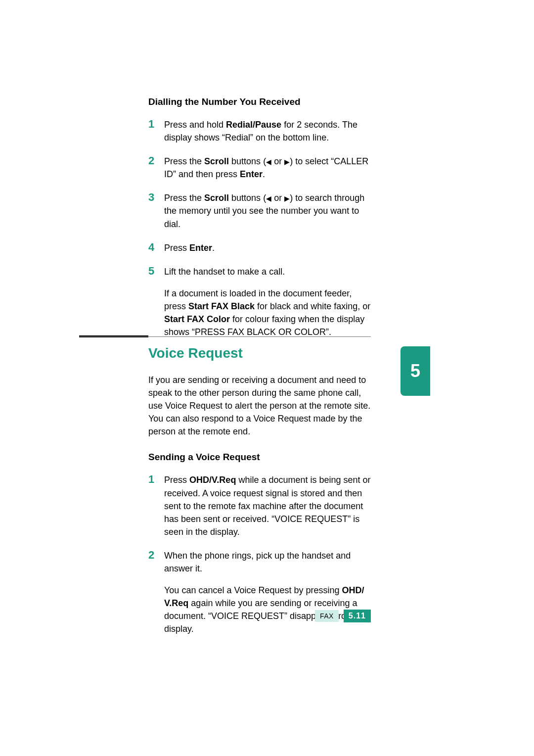 The image size is (534, 756). What do you see at coordinates (260, 506) in the screenshot?
I see `numbered-step: 1Press OHD/V.Req while a document is bei…` at bounding box center [260, 506].